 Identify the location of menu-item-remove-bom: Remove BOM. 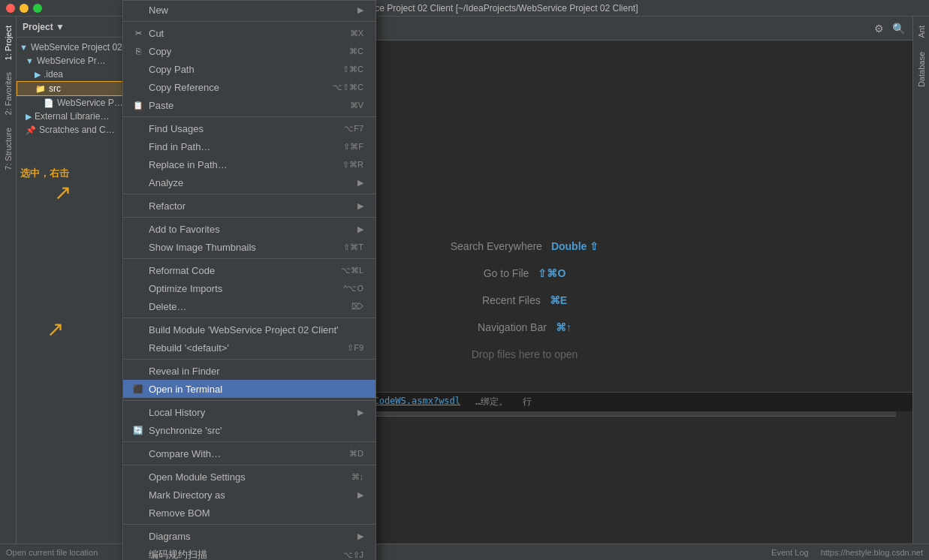
(249, 513).